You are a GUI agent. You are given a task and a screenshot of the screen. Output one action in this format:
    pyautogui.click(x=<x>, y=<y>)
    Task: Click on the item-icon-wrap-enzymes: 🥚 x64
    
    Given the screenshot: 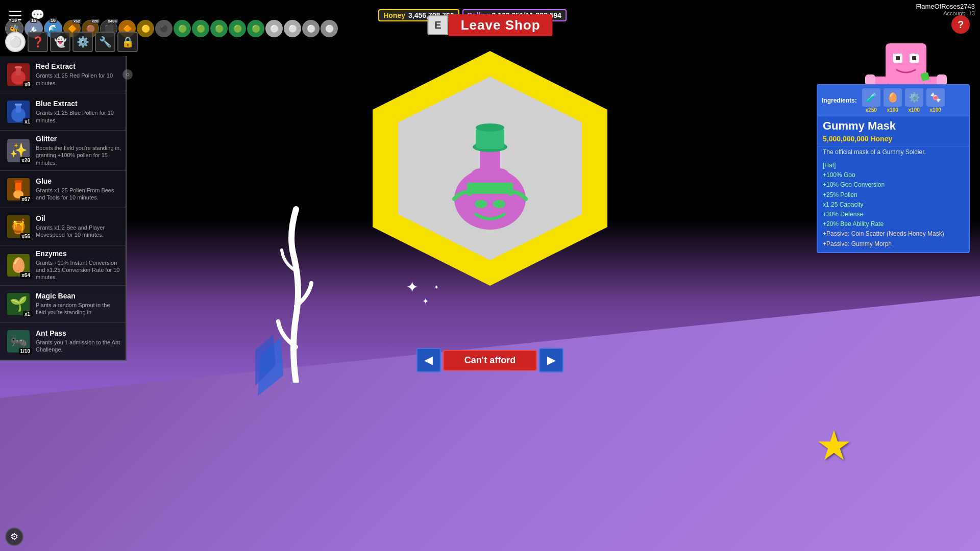 What is the action you would take?
    pyautogui.click(x=18, y=265)
    